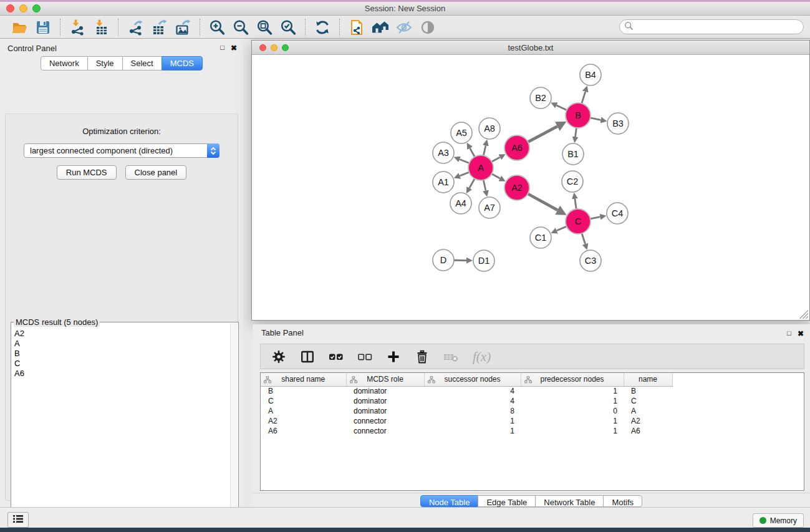 Image resolution: width=810 pixels, height=532 pixels. I want to click on column-header-predecessor-nodes: predecessor nodes, so click(572, 379).